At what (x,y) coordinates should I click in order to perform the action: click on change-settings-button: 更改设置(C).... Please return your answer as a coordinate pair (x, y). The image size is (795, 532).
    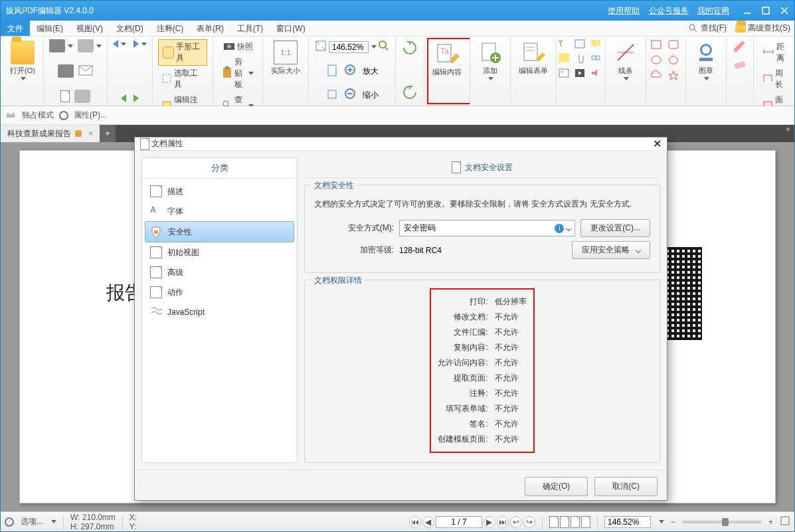
    Looking at the image, I should click on (615, 228).